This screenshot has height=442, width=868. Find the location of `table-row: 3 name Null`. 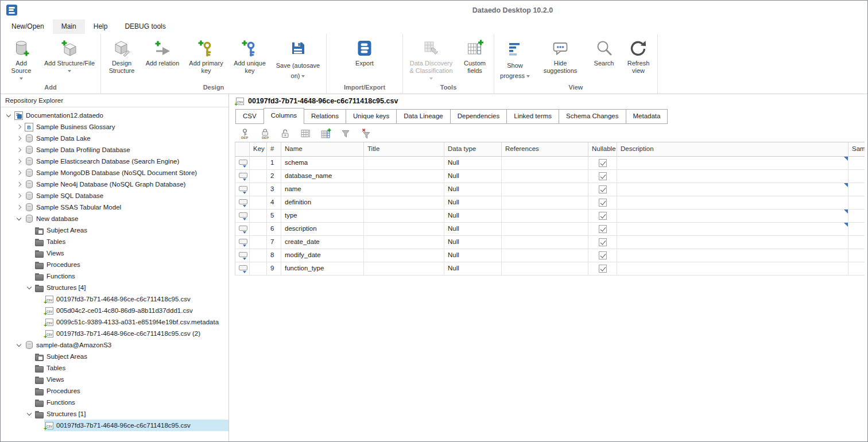

table-row: 3 name Null is located at coordinates (550, 189).